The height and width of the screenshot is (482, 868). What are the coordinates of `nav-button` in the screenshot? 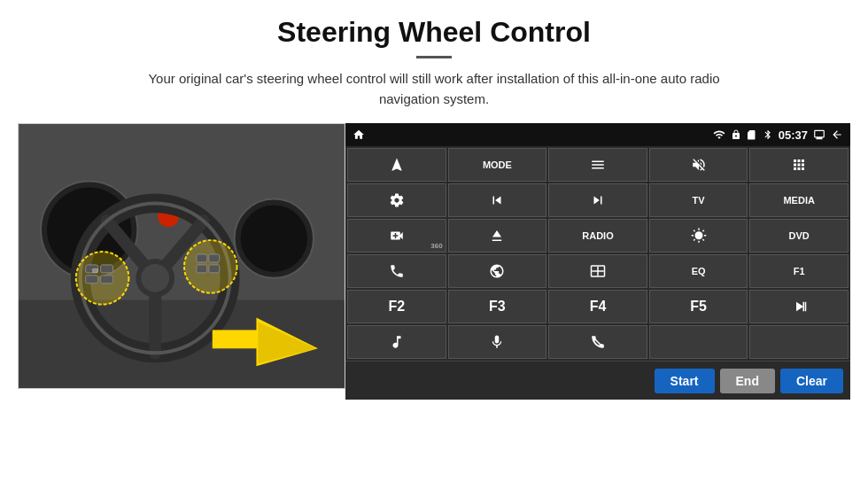 It's located at (397, 165).